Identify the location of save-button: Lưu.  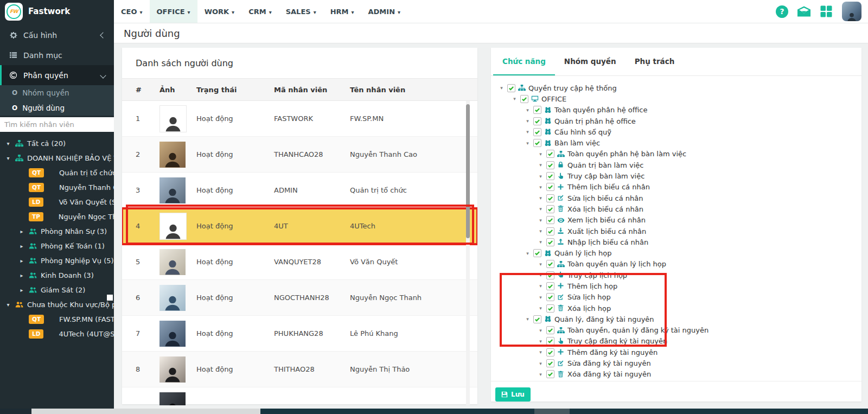
(513, 394).